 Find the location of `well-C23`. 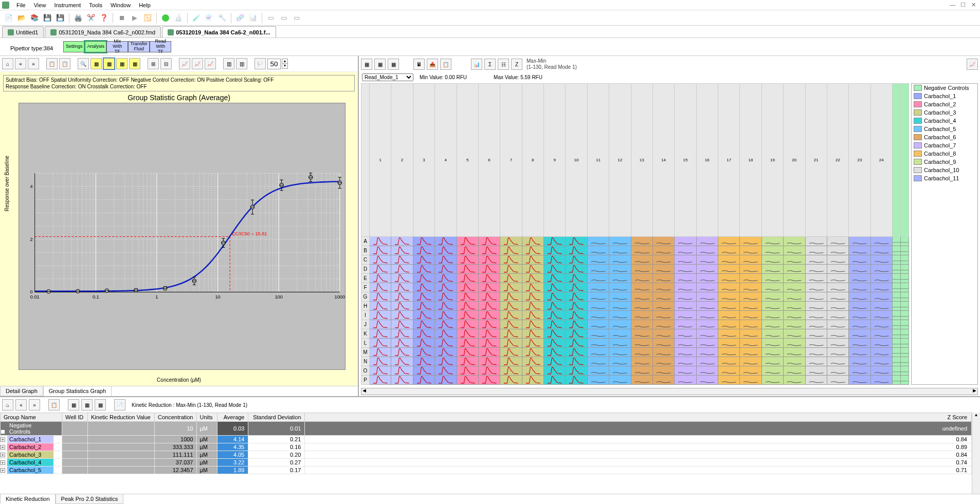

well-C23 is located at coordinates (860, 260).